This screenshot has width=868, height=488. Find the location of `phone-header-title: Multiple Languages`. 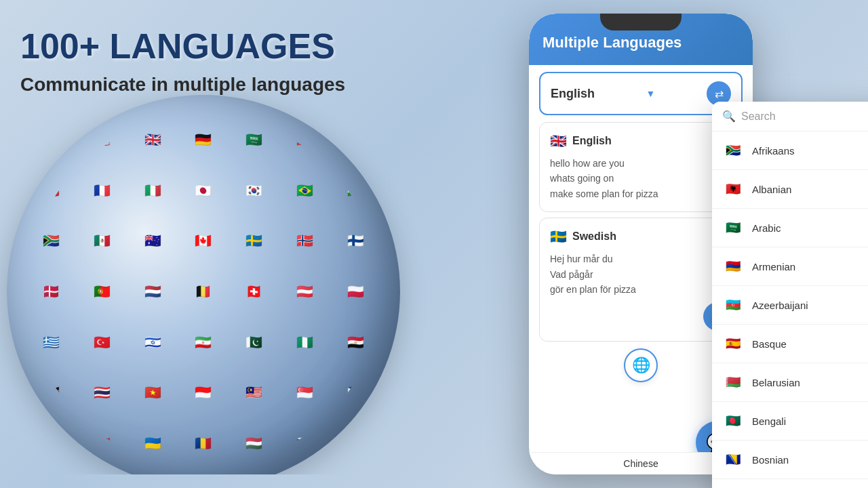

phone-header-title: Multiple Languages is located at coordinates (641, 43).